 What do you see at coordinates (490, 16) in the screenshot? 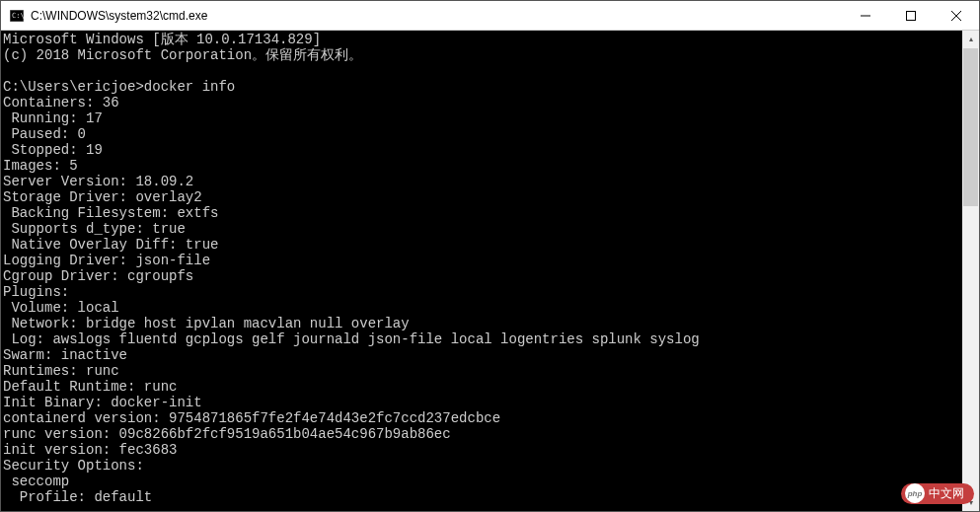
I see `titlebar: C:\ C:\WINDOWS\system32\cmd.exe` at bounding box center [490, 16].